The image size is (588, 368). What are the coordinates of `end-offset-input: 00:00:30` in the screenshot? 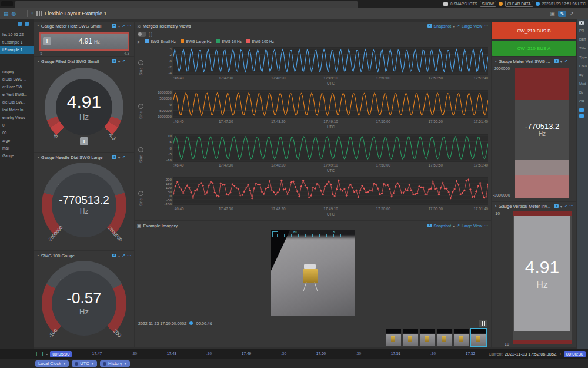 It's located at (575, 354).